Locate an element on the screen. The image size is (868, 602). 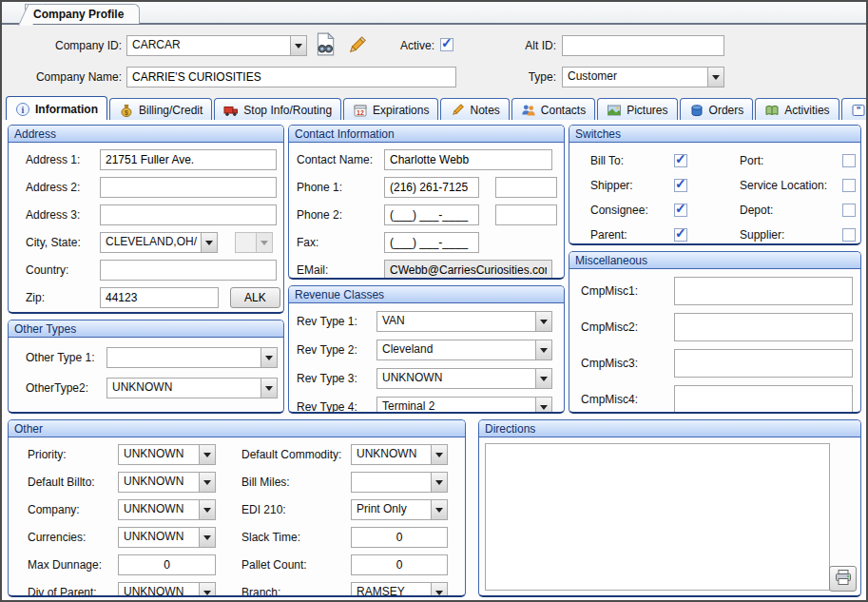
div-of-parent-combo: UNKNOWN is located at coordinates (167, 590).